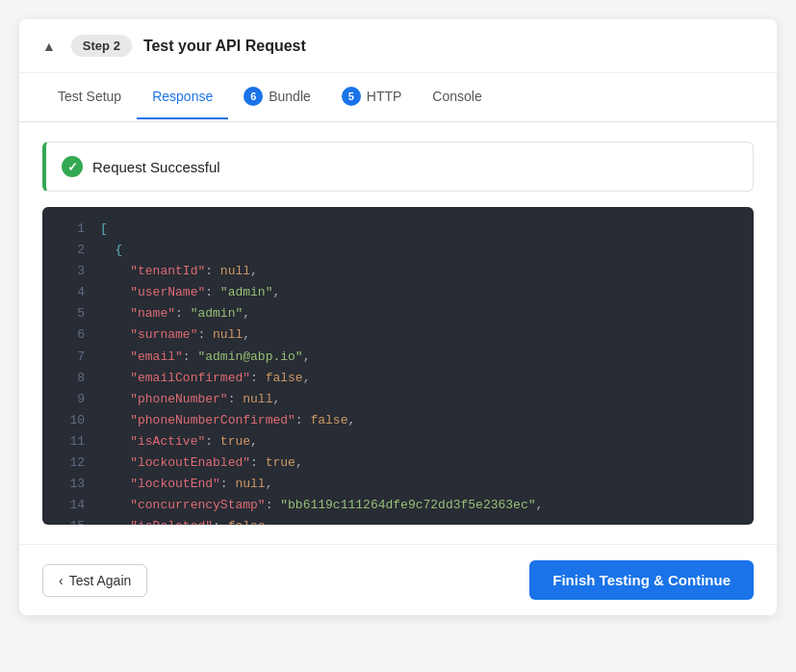 Image resolution: width=796 pixels, height=672 pixels. Describe the element at coordinates (372, 97) in the screenshot. I see `tab-http: 5 HTTP` at that location.